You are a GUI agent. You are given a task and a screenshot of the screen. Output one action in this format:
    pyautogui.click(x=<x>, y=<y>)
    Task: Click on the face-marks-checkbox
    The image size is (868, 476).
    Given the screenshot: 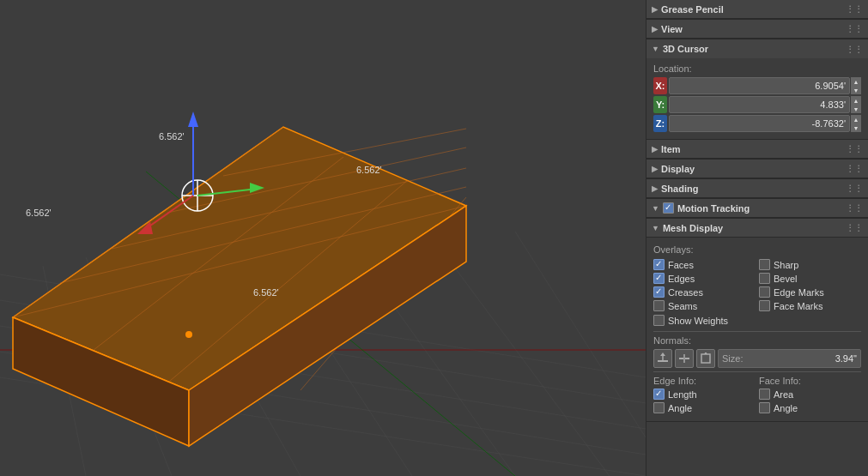 What is the action you would take?
    pyautogui.click(x=764, y=305)
    